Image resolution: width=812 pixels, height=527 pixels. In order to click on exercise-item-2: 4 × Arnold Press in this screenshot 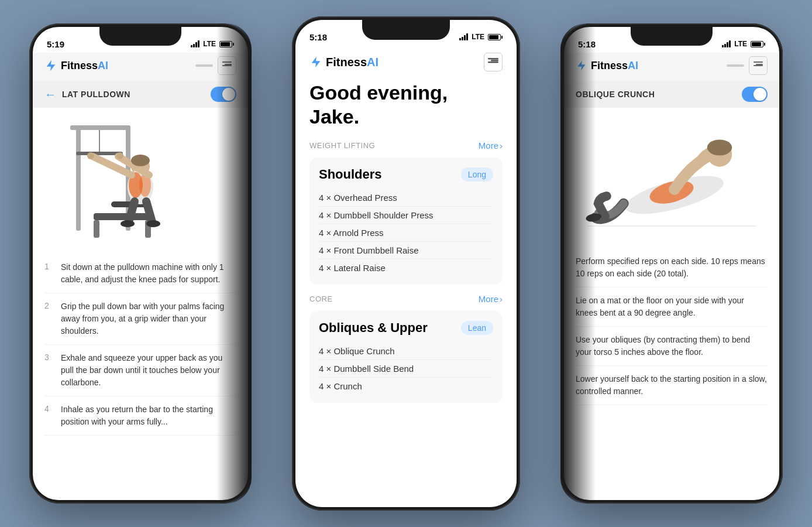, I will do `click(406, 233)`.